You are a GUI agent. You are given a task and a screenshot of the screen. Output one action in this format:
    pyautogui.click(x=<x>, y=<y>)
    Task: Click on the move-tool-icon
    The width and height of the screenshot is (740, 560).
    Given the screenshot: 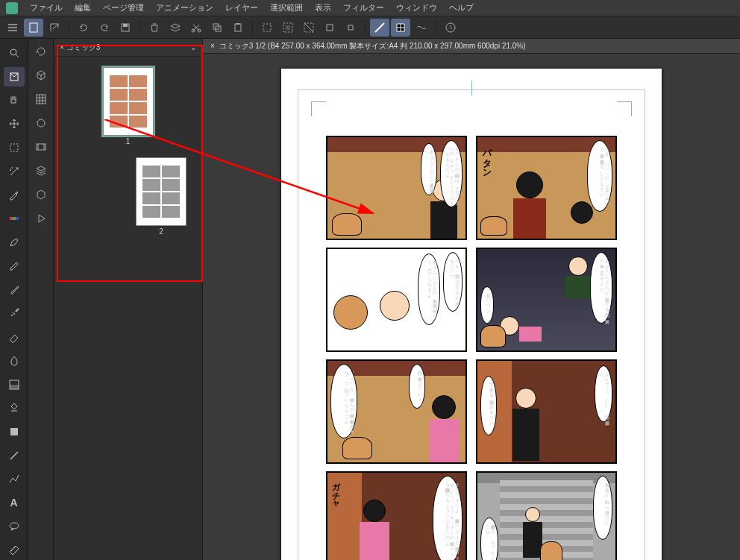 What is the action you would take?
    pyautogui.click(x=14, y=124)
    